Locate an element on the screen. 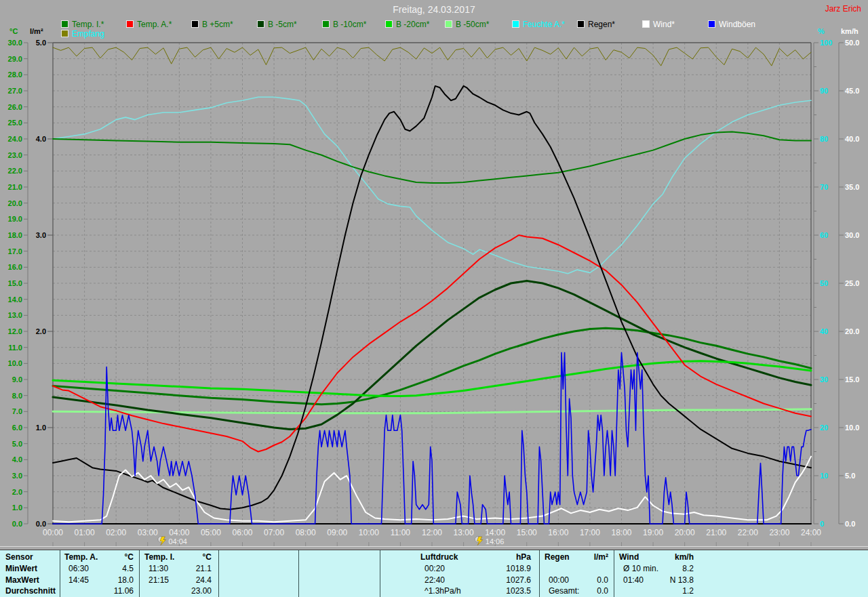 The height and width of the screenshot is (597, 868). celsius-tick-label: 28.0 is located at coordinates (15, 75).